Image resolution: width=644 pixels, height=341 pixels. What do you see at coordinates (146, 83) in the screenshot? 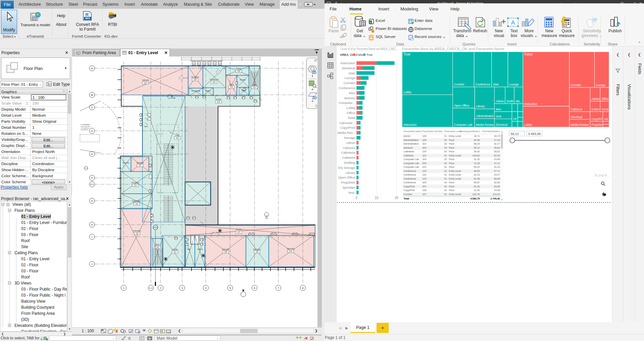
I see `svg-text: 104` at bounding box center [146, 83].